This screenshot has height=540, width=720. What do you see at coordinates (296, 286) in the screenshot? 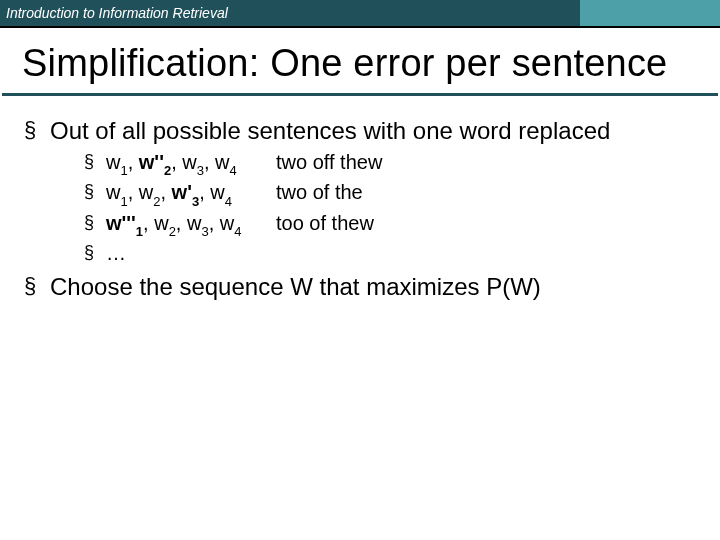
I see `bullet-2-text: Choose the sequence W that maximizes P(W…` at bounding box center [296, 286].